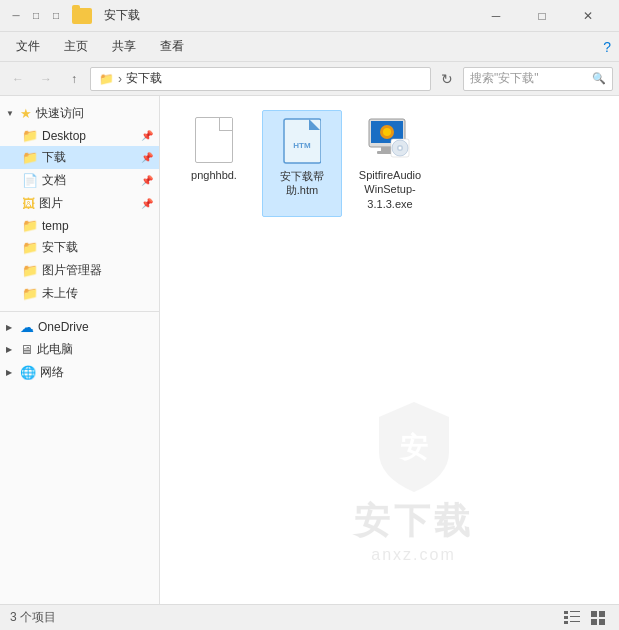  Describe the element at coordinates (36, 16) in the screenshot. I see `restore-icon: □` at that location.